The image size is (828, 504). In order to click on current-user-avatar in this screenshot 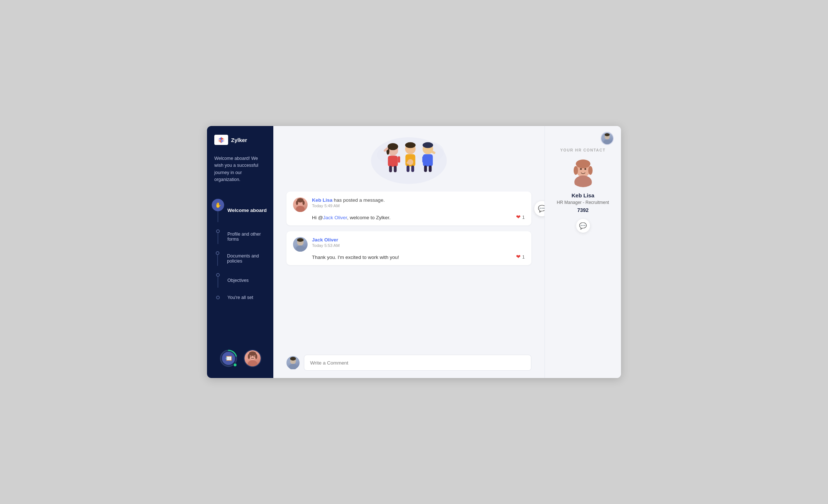, I will do `click(293, 363)`.